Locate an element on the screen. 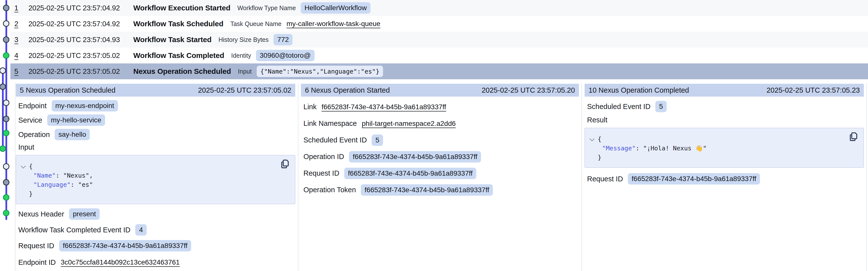 The height and width of the screenshot is (271, 868). field-link: Link f665283f-743e-4374-b45b-9a61a89337f… is located at coordinates (440, 107).